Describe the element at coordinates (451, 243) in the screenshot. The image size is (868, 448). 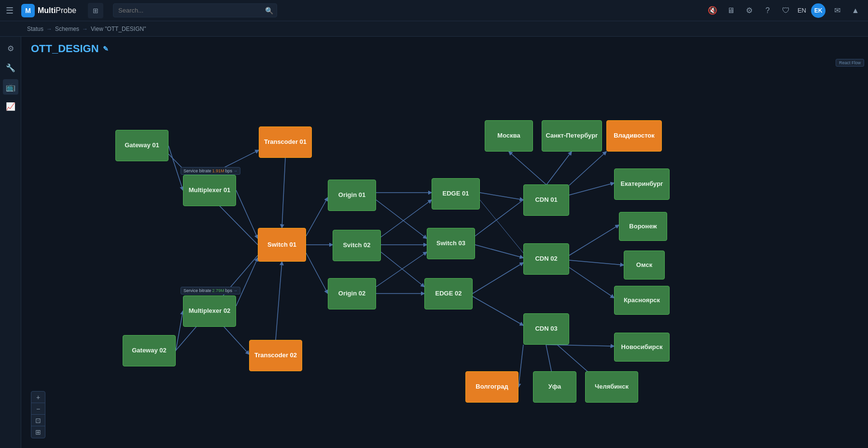
I see `node-switch03: Switch 03` at that location.